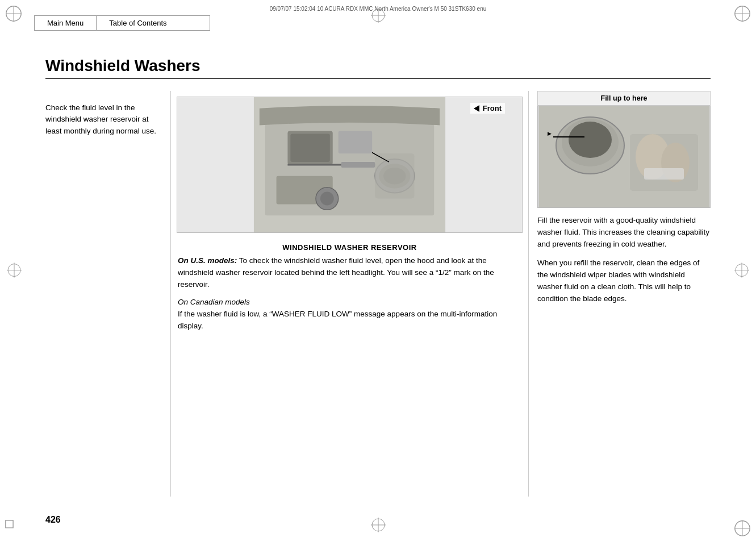 This screenshot has height=542, width=756. I want to click on corner-mark-br, so click(742, 528).